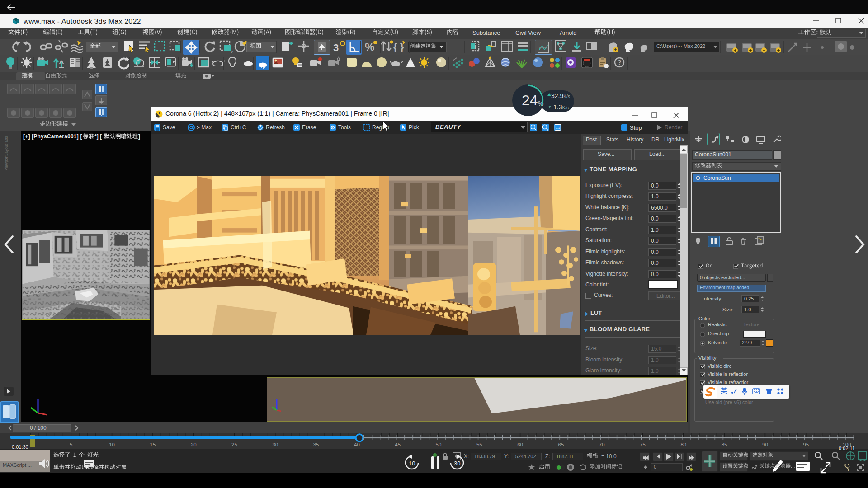 The width and height of the screenshot is (868, 488). Describe the element at coordinates (479, 445) in the screenshot. I see `svg-text: 55` at that location.